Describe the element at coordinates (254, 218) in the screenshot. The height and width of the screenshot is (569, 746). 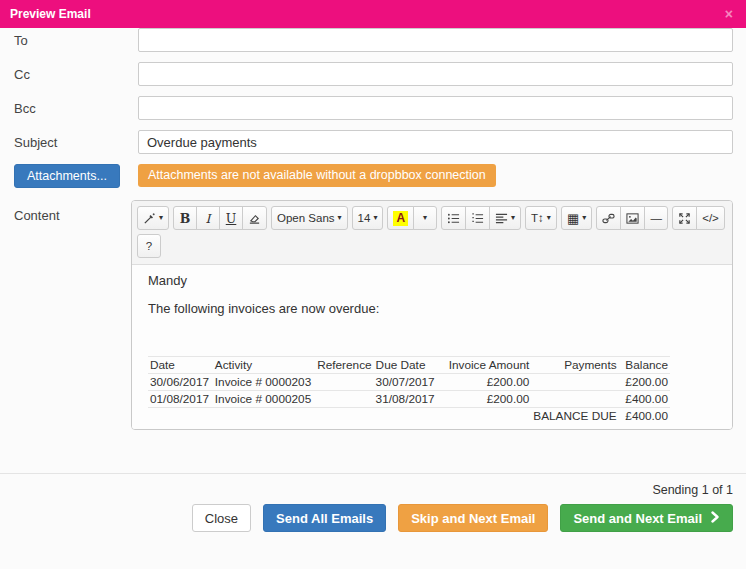
I see `eraser-icon` at that location.